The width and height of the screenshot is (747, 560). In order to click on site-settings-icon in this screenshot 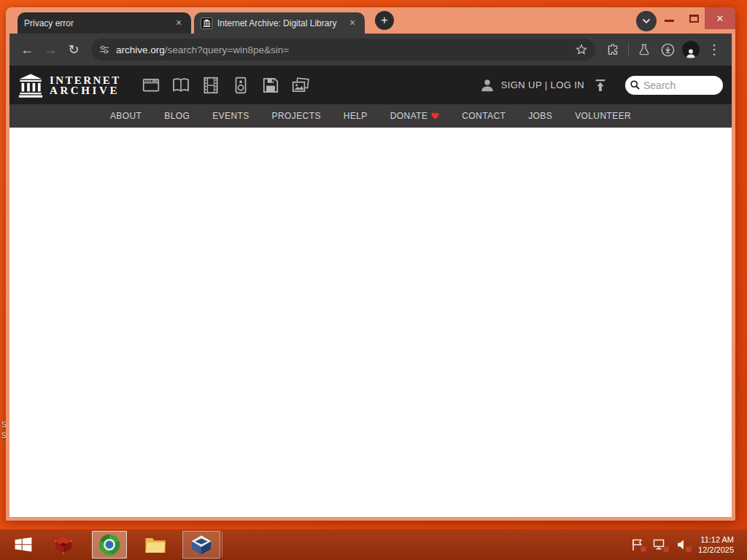, I will do `click(104, 50)`.